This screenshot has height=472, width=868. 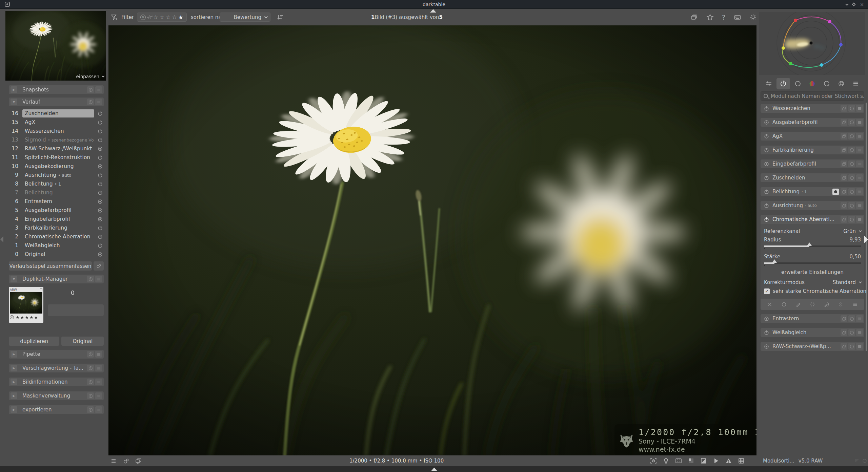 I want to click on blend-menu-icon, so click(x=855, y=304).